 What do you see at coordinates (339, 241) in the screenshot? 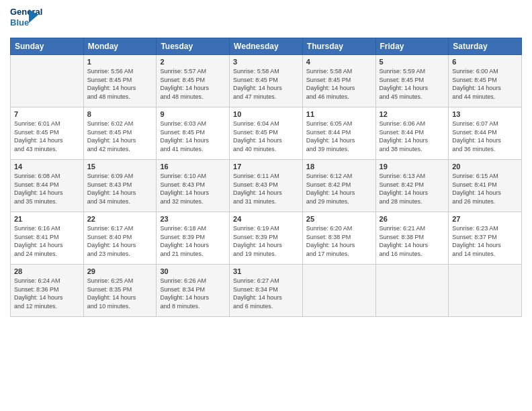
I see `cell-content: Sunrise: 6:20 AM Sunset: 8:38 PM Dayligh…` at bounding box center [339, 241].